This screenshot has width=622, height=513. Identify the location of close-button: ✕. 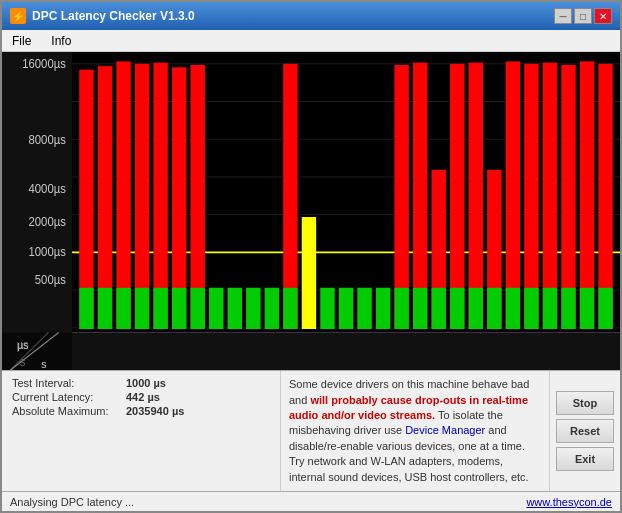
(603, 16).